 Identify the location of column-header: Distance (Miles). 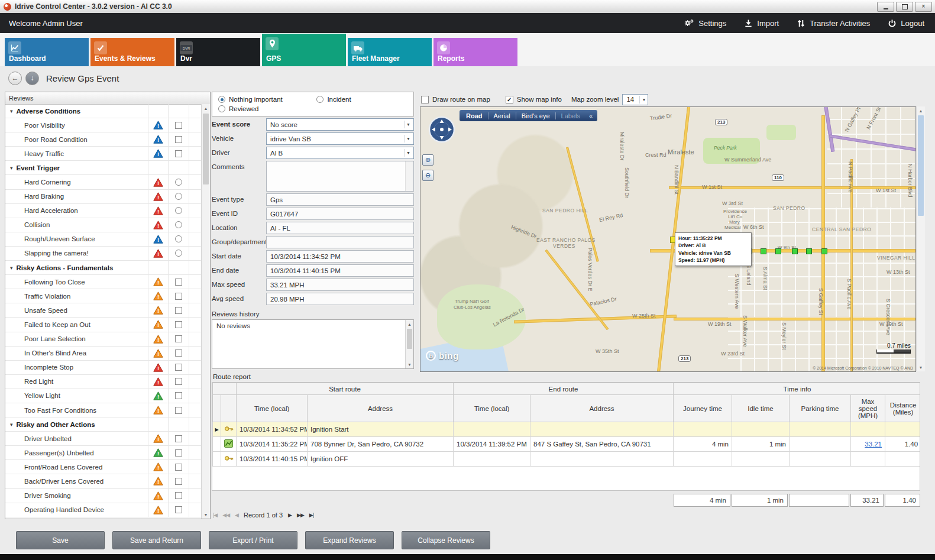
(902, 409).